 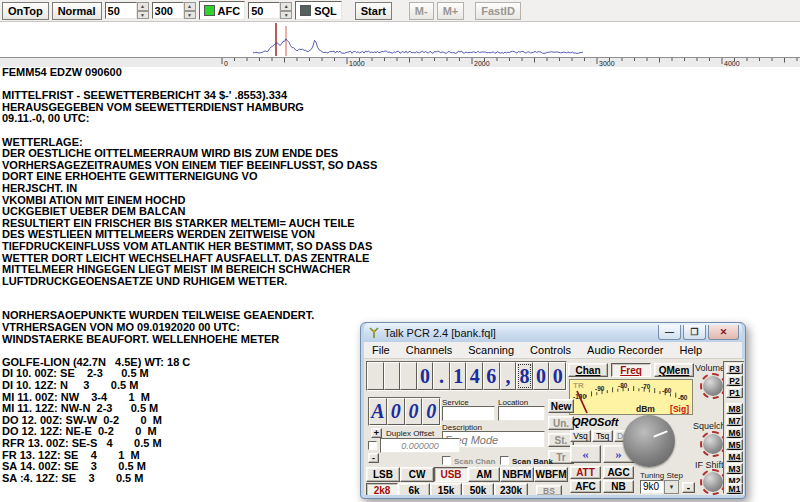 What do you see at coordinates (382, 489) in the screenshot?
I see `filter-2k8-button: 2k8` at bounding box center [382, 489].